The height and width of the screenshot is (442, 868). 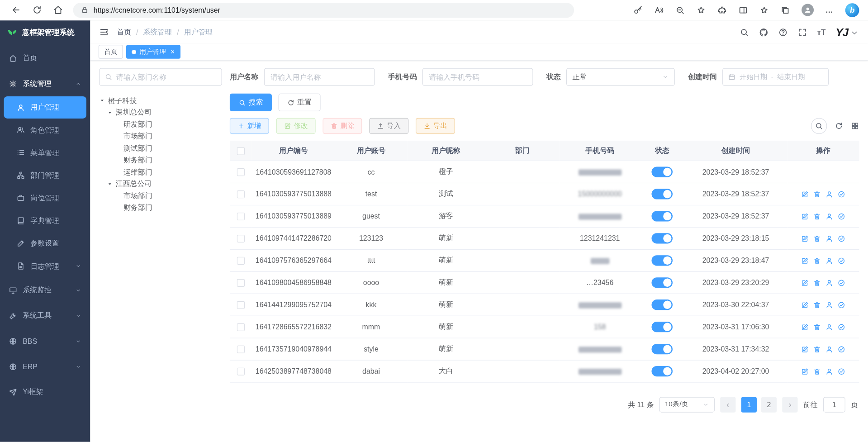 I want to click on home-icon, so click(x=58, y=10).